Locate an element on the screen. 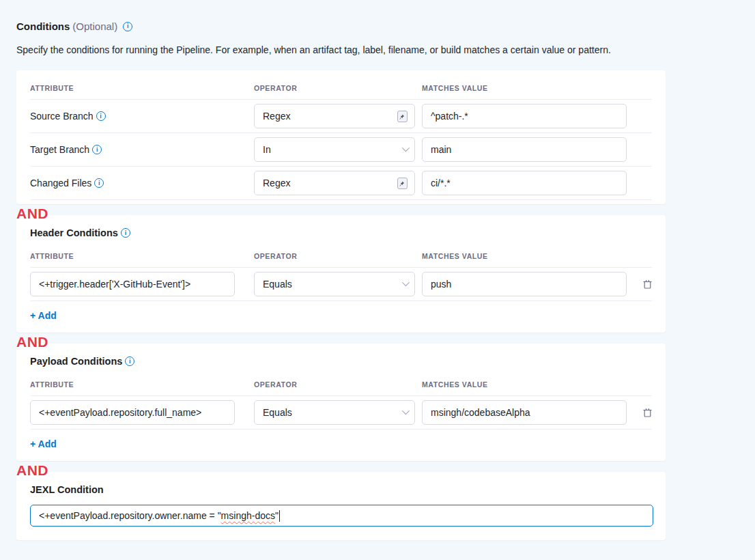 The width and height of the screenshot is (755, 560). page-title: Conditions is located at coordinates (43, 26).